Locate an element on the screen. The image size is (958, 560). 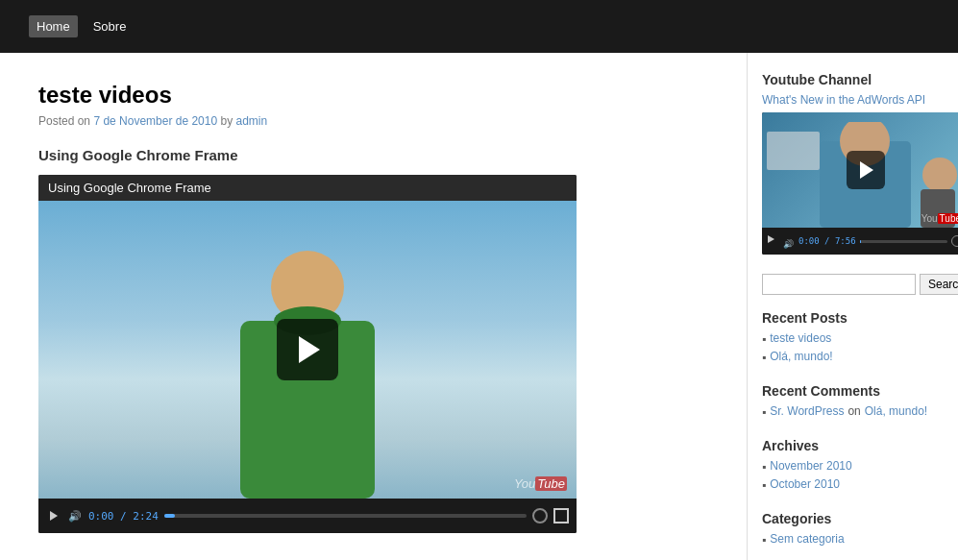
post-title: teste videos is located at coordinates (379, 95).